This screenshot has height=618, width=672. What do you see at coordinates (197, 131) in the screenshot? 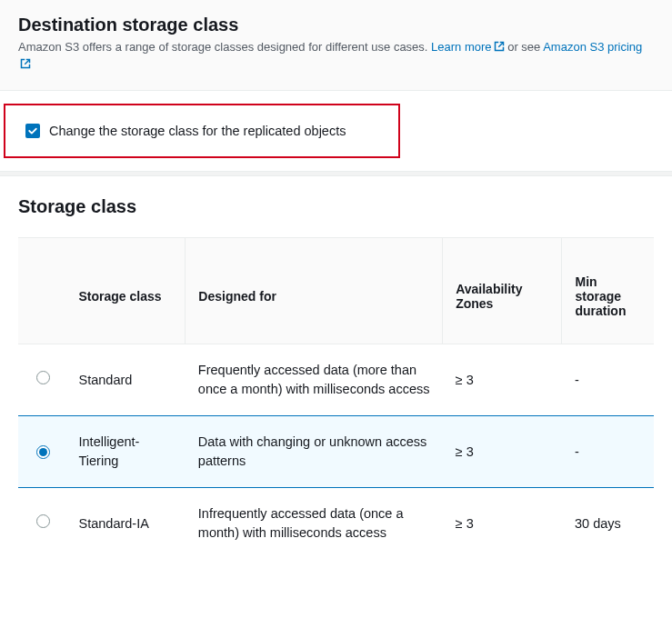
I see `change-storage-label: Change the storage class for the replica…` at bounding box center [197, 131].